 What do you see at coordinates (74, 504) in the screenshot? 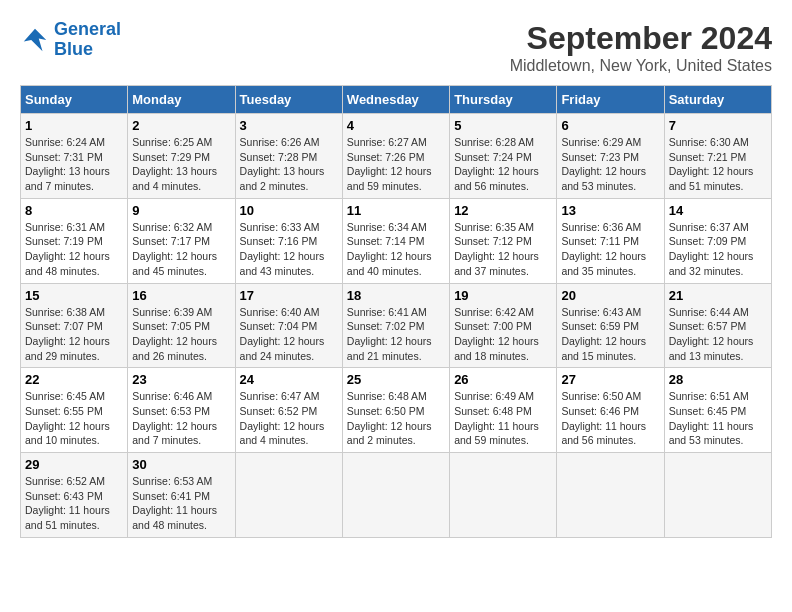
I see `day-info: Sunrise: 6:52 AMSunset: 6:43 PMDaylight:…` at bounding box center [74, 504].